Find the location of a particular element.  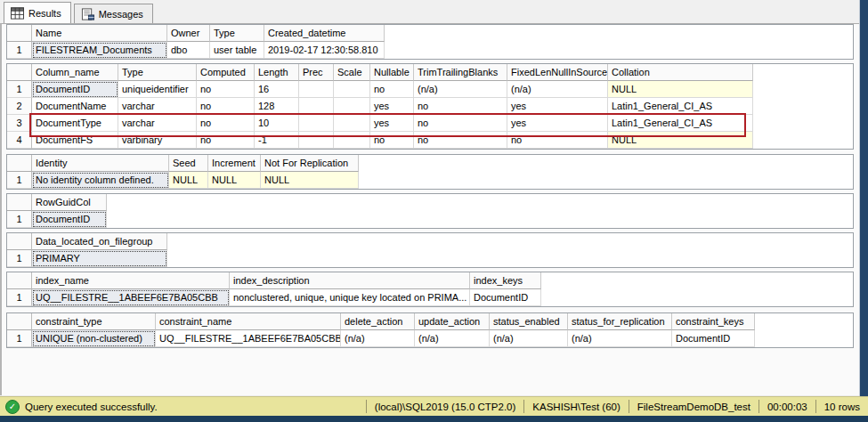

column-header: FixedLenNullInSource is located at coordinates (557, 73).